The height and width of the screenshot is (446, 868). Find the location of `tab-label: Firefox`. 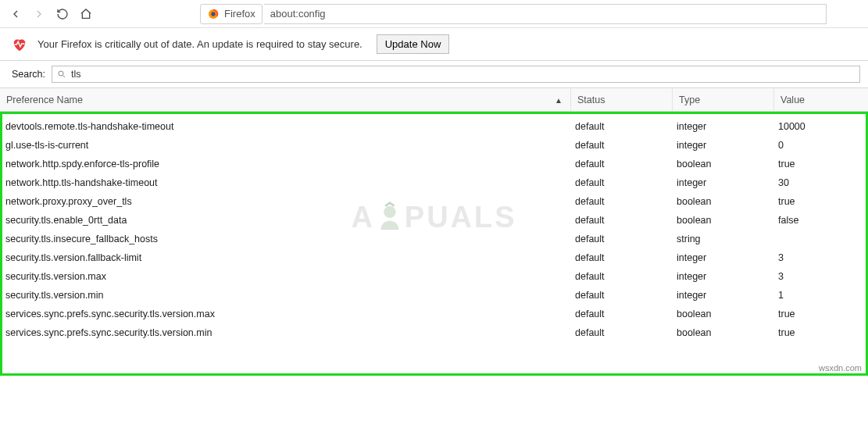

tab-label: Firefox is located at coordinates (240, 14).